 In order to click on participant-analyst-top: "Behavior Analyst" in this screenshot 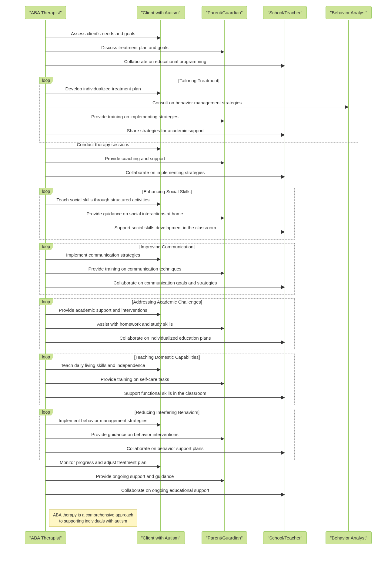, I will do `click(349, 13)`.